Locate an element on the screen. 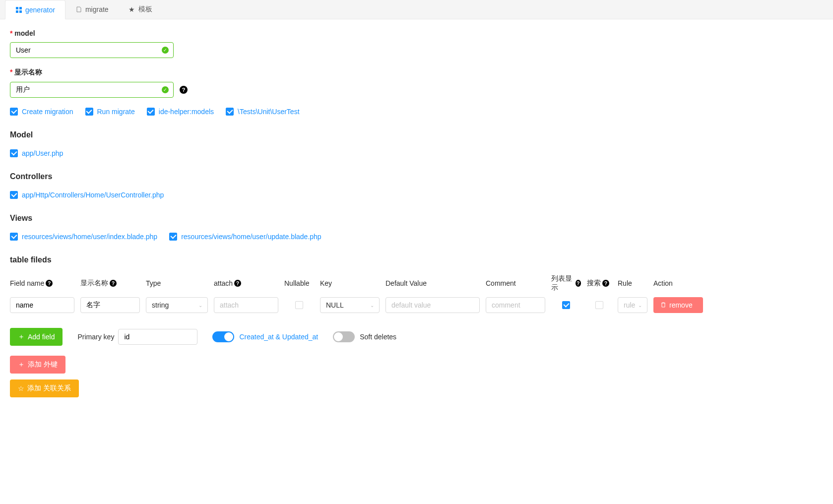  tab-label: migrate is located at coordinates (97, 9).